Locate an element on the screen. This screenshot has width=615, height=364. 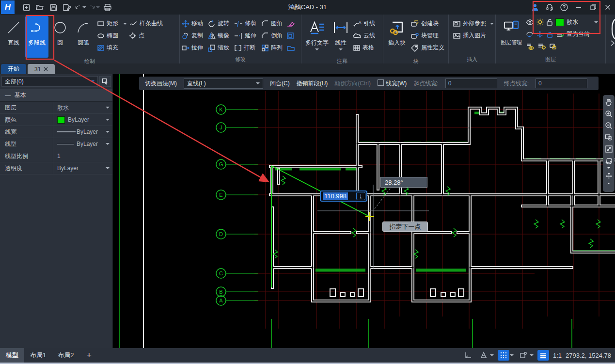
print-button is located at coordinates (108, 7).